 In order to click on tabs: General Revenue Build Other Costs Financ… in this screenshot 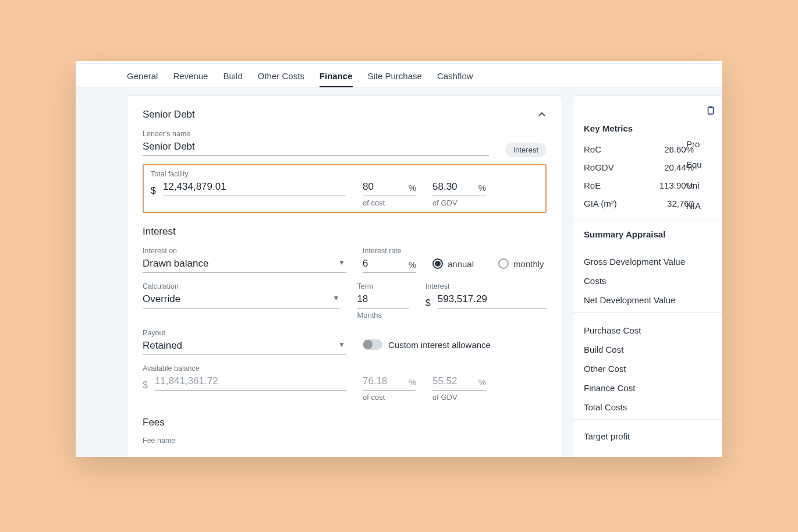, I will do `click(399, 76)`.